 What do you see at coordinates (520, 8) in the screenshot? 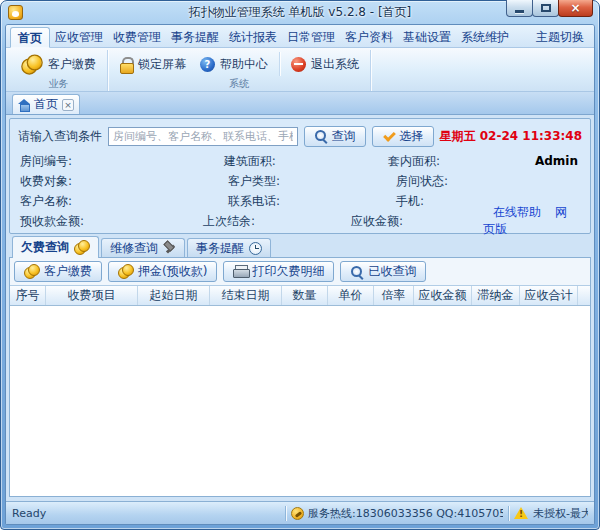
I see `minimize-button` at bounding box center [520, 8].